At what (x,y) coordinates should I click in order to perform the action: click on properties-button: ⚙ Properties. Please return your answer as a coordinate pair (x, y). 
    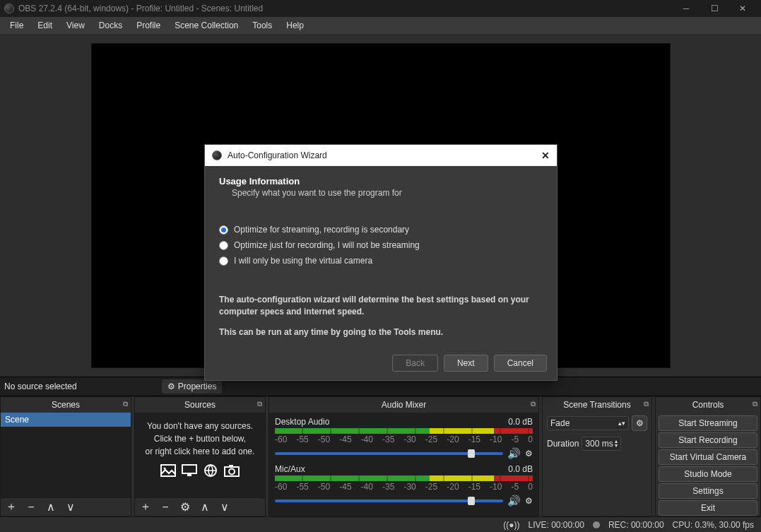
    Looking at the image, I should click on (192, 386).